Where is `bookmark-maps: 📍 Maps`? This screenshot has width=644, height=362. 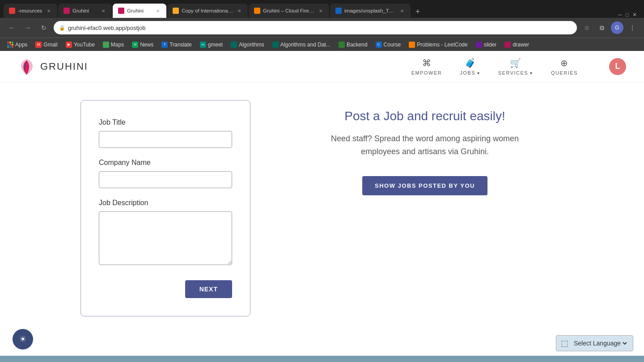
bookmark-maps: 📍 Maps is located at coordinates (114, 45).